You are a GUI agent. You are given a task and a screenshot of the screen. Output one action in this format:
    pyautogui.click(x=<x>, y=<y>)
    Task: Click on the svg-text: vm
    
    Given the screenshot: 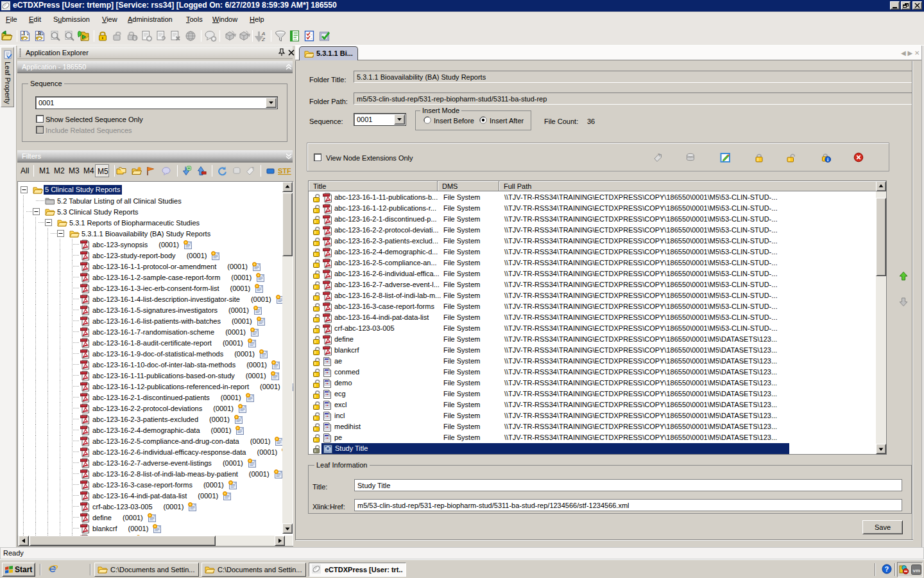 What is the action you would take?
    pyautogui.click(x=917, y=570)
    